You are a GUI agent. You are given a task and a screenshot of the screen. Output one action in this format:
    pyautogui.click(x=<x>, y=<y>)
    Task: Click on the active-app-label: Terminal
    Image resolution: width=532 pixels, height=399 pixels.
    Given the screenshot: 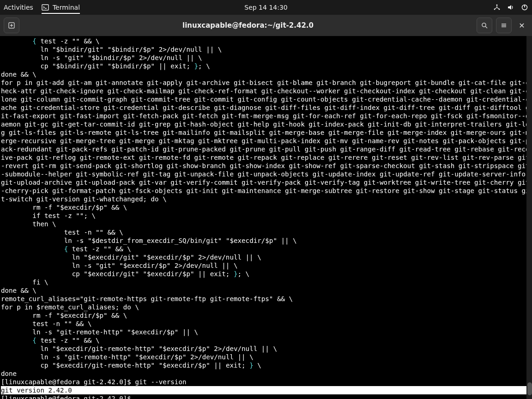 What is the action you would take?
    pyautogui.click(x=66, y=7)
    